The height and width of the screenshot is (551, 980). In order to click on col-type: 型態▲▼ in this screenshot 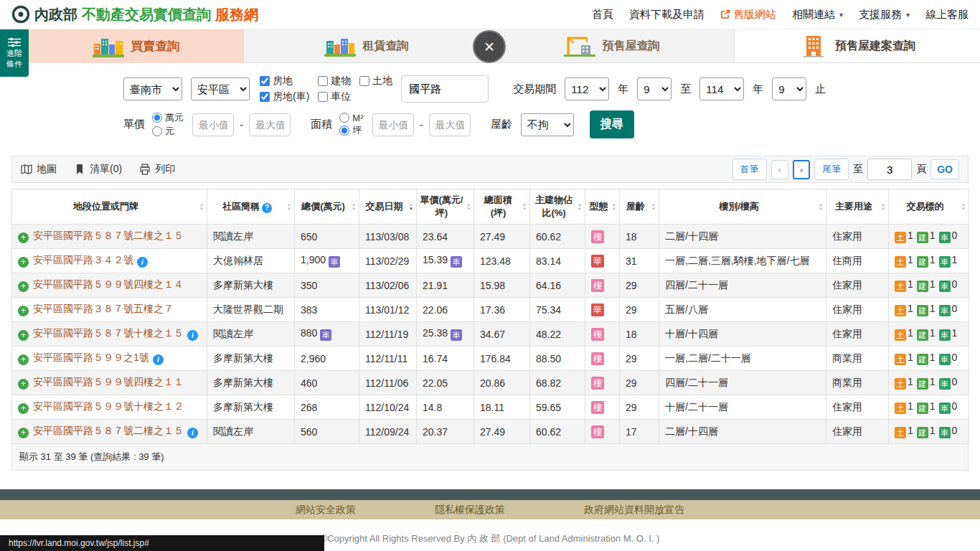, I will do `click(603, 207)`.